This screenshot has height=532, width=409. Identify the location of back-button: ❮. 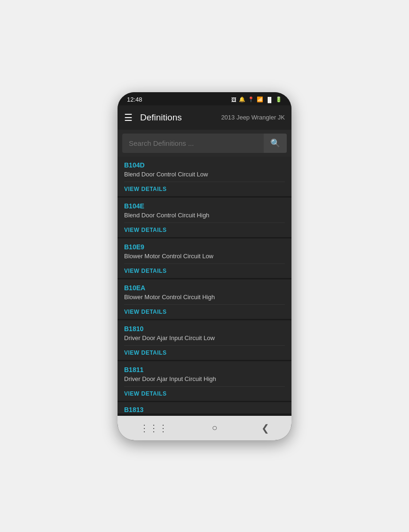
(265, 428).